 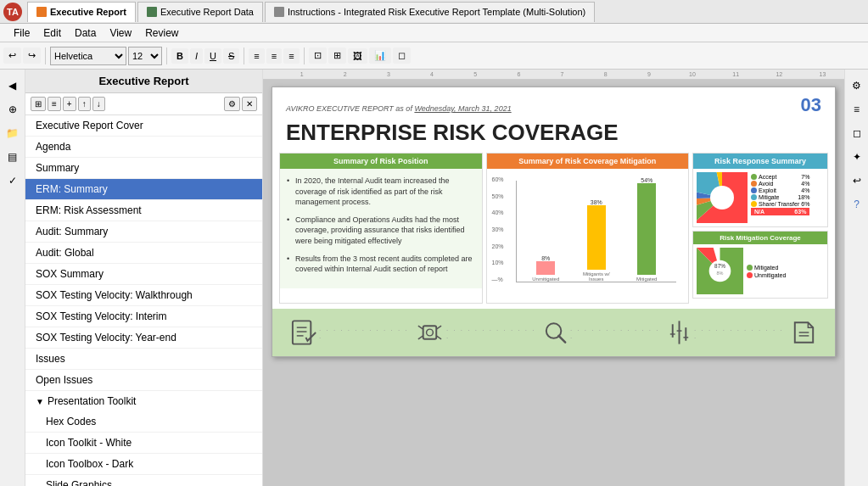 I want to click on nav-sox-walkthrough: SOX Testing Velocity: Walkthrough, so click(x=144, y=295).